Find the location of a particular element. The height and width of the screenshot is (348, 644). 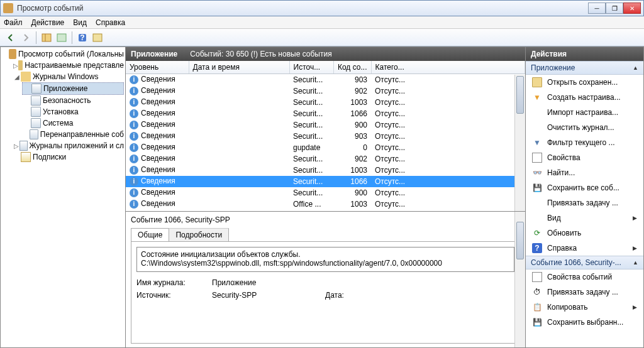

action-filter-current: ▼Фильтр текущего ... is located at coordinates (585, 143).